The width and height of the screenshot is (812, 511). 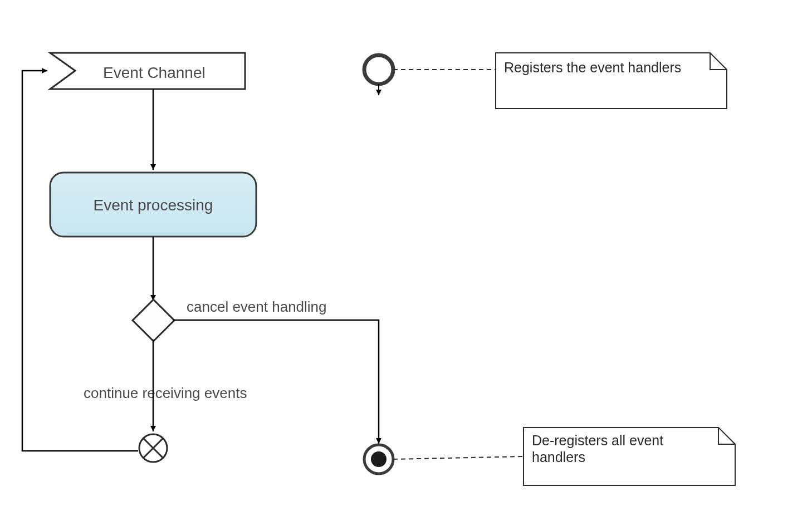 I want to click on label-continue: continue receiving events, so click(x=165, y=393).